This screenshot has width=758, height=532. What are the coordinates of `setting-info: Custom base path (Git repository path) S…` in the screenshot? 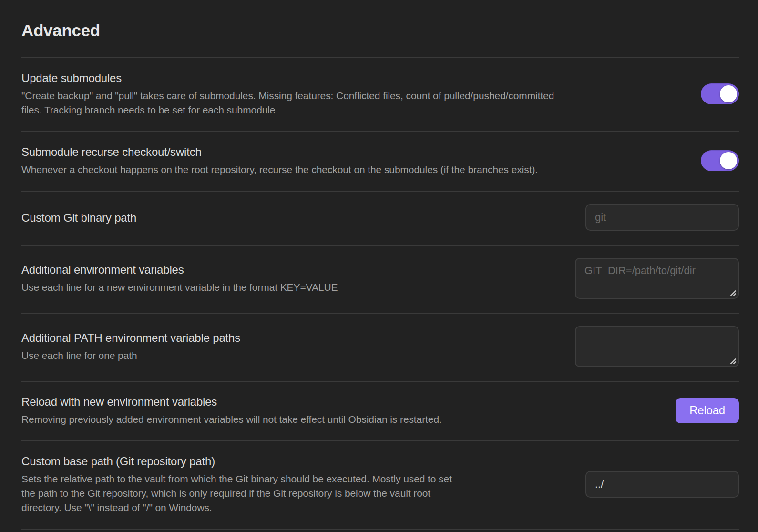 It's located at (297, 484).